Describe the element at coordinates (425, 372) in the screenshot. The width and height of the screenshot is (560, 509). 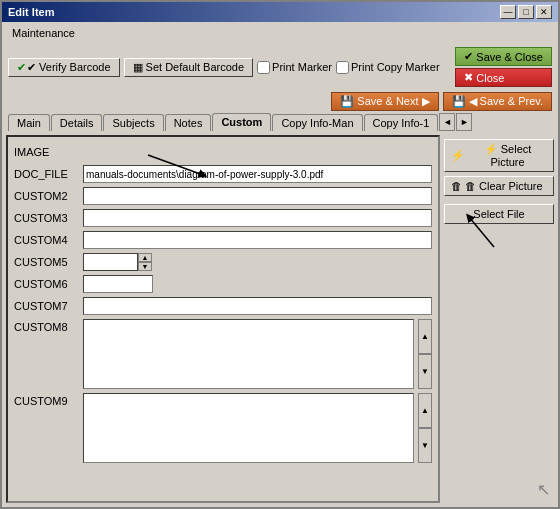
I see `custom8-scroll-down: ▼` at that location.